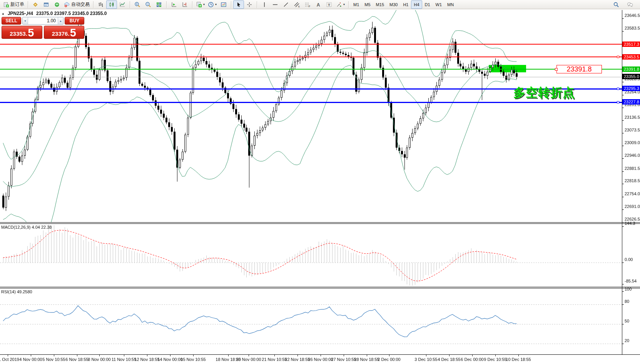  Describe the element at coordinates (472, 359) in the screenshot. I see `date-tick-label: 6 Dec 00:00` at that location.